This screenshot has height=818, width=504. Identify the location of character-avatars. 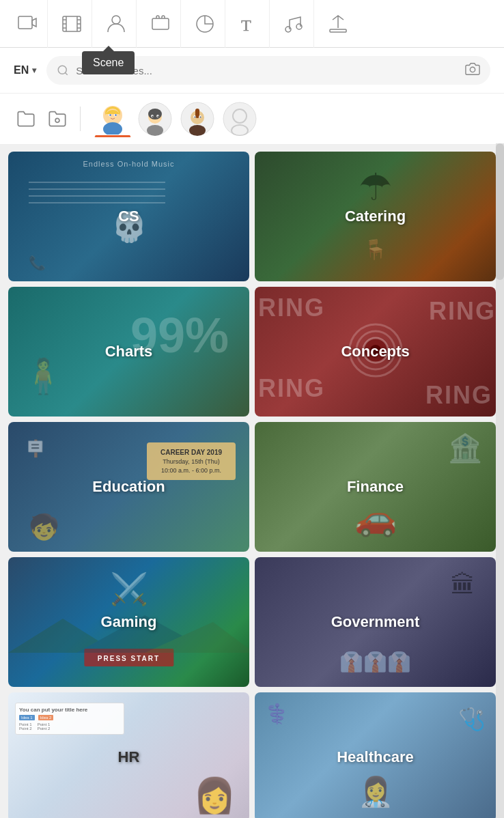
(173, 119).